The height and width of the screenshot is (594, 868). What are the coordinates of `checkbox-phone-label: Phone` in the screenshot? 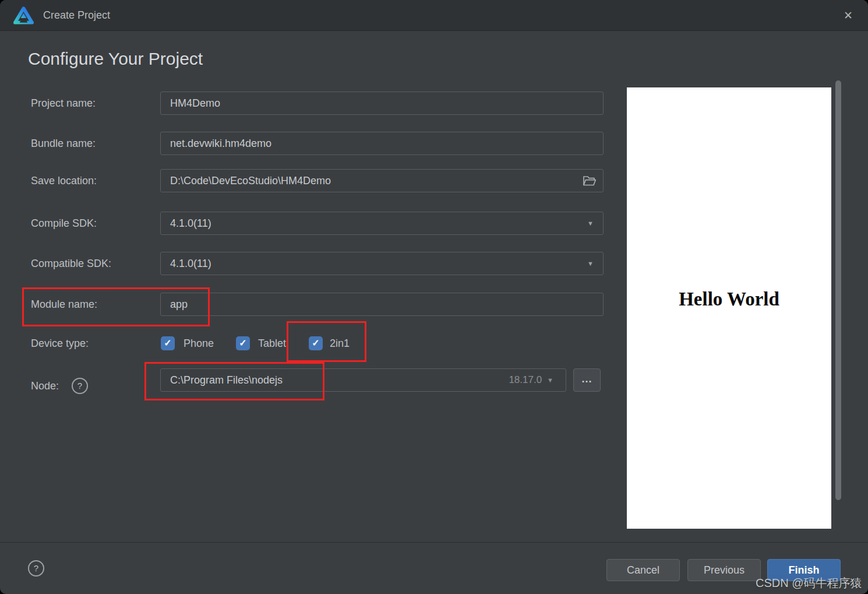 It's located at (199, 343).